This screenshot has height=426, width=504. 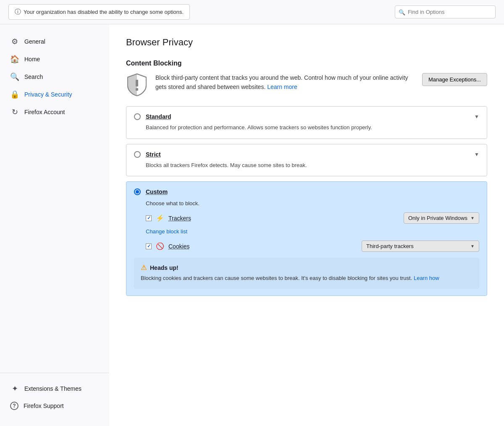 I want to click on find-search-icon: 🔍, so click(x=402, y=12).